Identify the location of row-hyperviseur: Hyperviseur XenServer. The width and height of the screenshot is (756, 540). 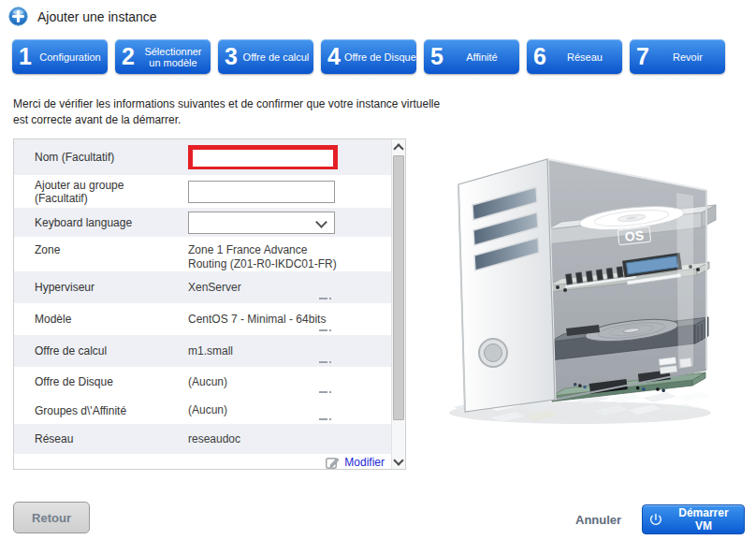
(202, 287).